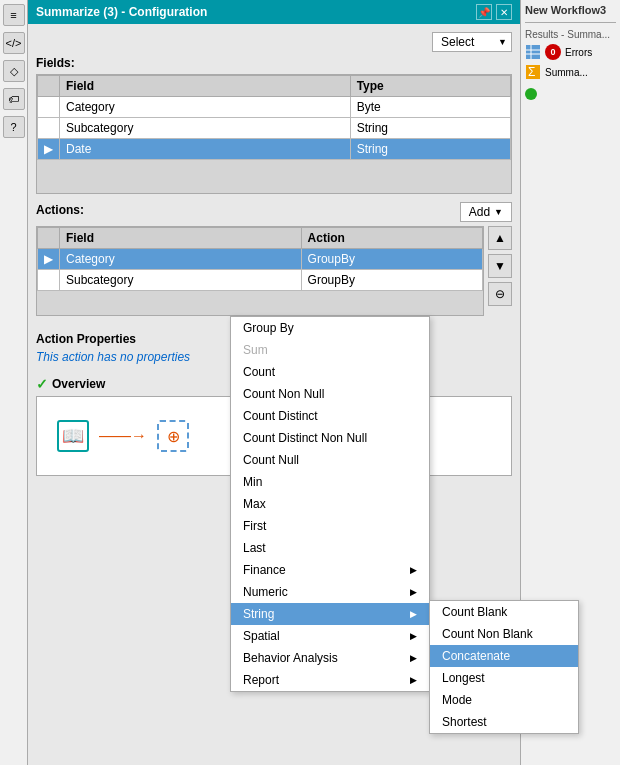 This screenshot has width=620, height=765. I want to click on menu-item-count-distinct: Count Distinct, so click(330, 416).